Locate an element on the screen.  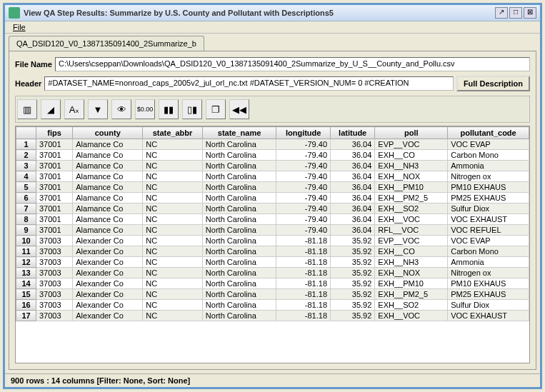
table-row: 1137003Alexander CoNCNorth Carolina-81.1… is located at coordinates (273, 251).